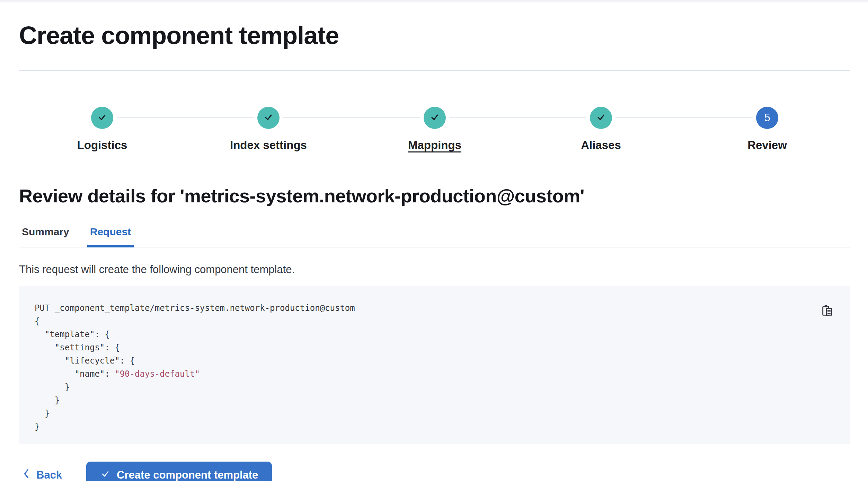 This screenshot has height=481, width=868. What do you see at coordinates (268, 129) in the screenshot?
I see `step-index-settings: Index settings` at bounding box center [268, 129].